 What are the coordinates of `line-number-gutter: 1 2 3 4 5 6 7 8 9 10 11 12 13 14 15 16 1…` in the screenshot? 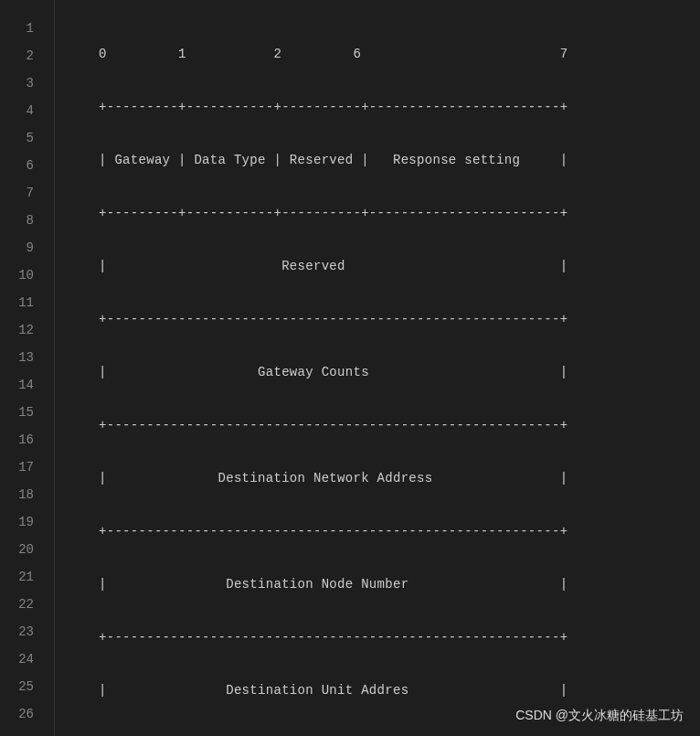 It's located at (27, 368).